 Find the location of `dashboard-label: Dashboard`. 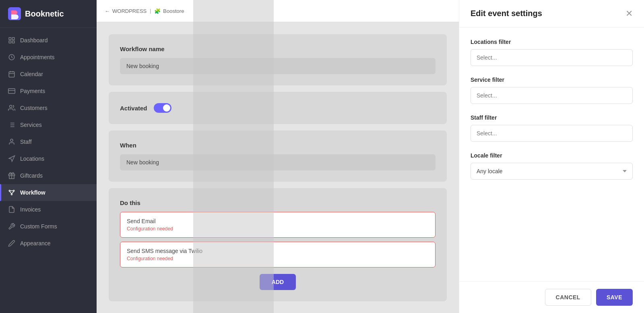

dashboard-label: Dashboard is located at coordinates (34, 40).